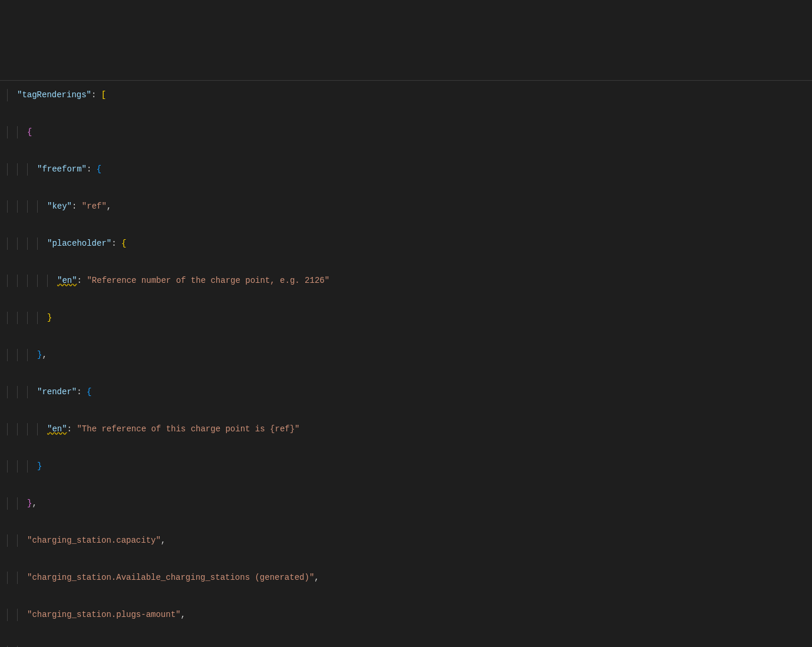 This screenshot has width=812, height=647. What do you see at coordinates (406, 429) in the screenshot?
I see `code-line: "en": "The reference of this charge poin…` at bounding box center [406, 429].